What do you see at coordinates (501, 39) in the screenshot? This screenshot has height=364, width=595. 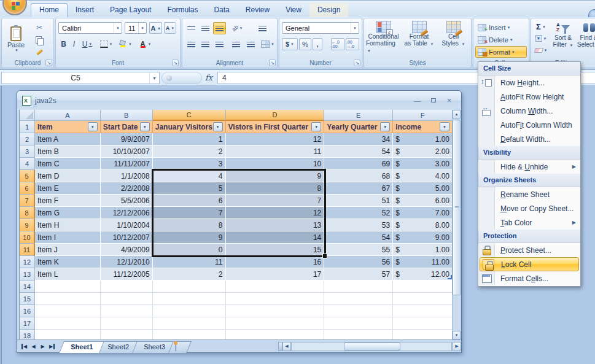 I see `delete-cells-button: × Delete▼` at bounding box center [501, 39].